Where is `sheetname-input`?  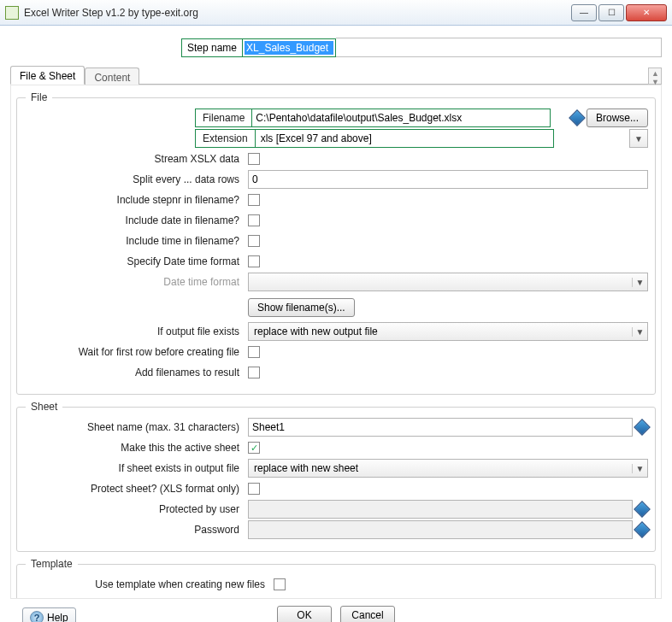 sheetname-input is located at coordinates (440, 427).